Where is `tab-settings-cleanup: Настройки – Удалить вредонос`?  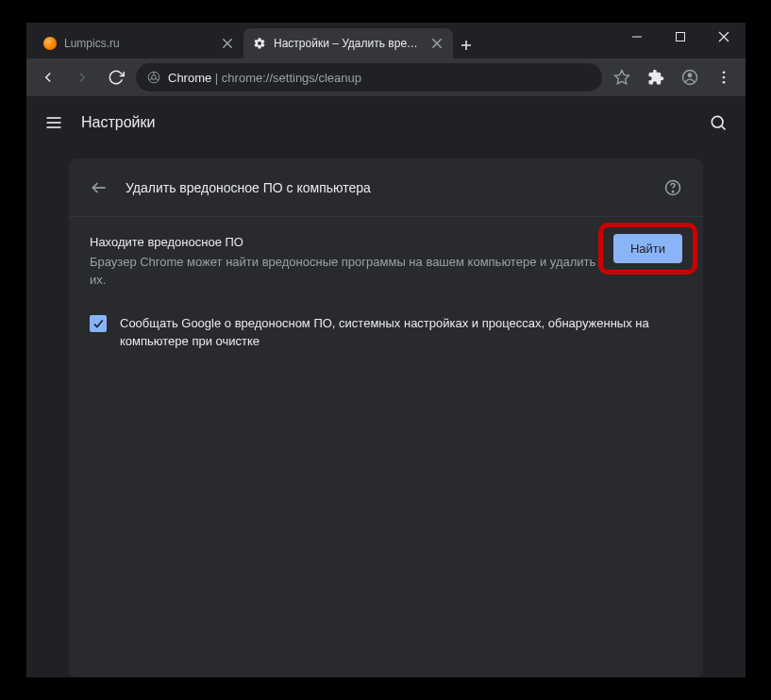 tab-settings-cleanup: Настройки – Удалить вредонос is located at coordinates (348, 43).